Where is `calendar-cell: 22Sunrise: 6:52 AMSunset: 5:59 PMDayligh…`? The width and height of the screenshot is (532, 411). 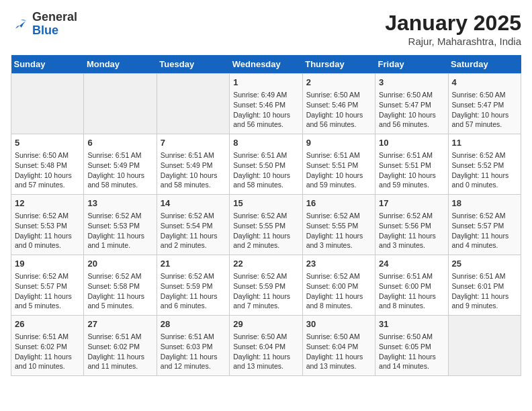 calendar-cell: 22Sunrise: 6:52 AMSunset: 5:59 PMDayligh… is located at coordinates (266, 285).